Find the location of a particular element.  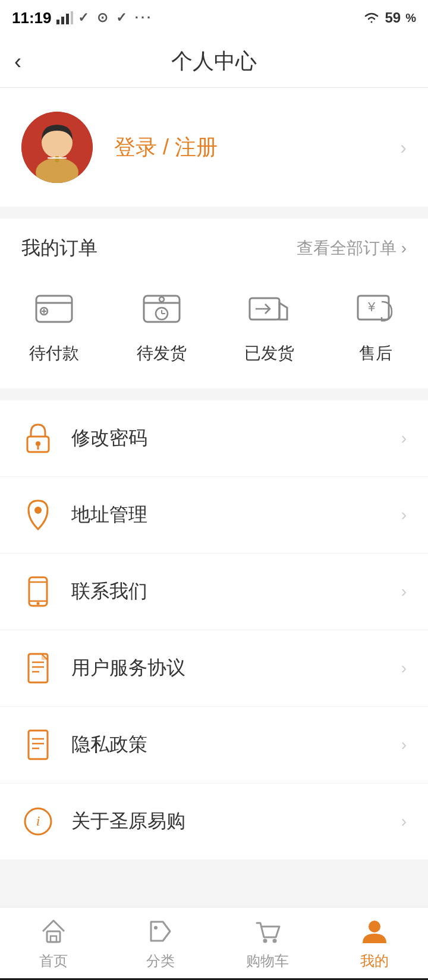

address-label: 地址管理 is located at coordinates (237, 515).